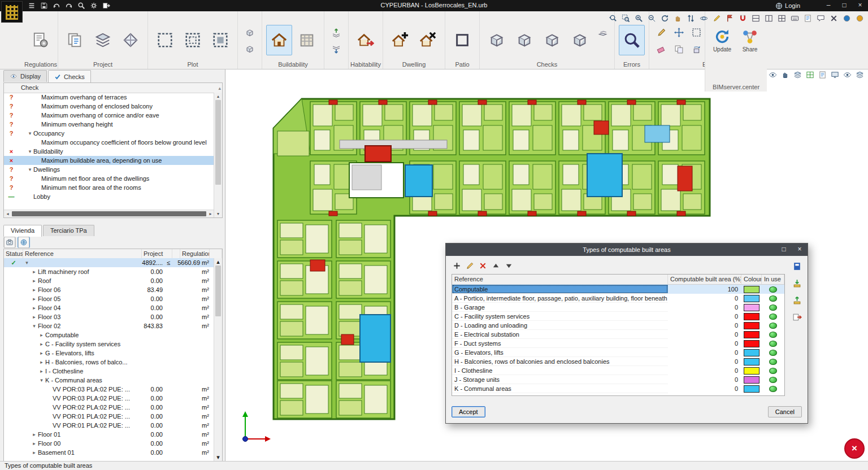 Image resolution: width=868 pixels, height=470 pixels. What do you see at coordinates (10, 242) in the screenshot?
I see `copy-image-icon` at bounding box center [10, 242].